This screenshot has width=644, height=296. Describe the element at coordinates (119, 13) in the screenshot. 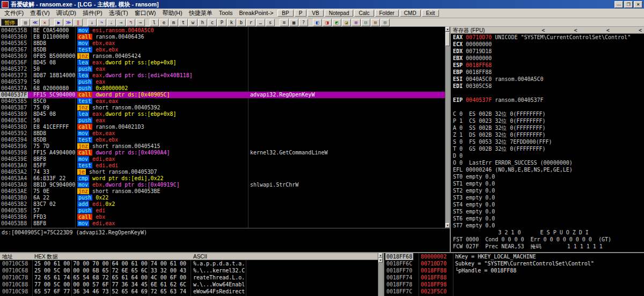

I see `menu-item: 选项(T)` at that location.